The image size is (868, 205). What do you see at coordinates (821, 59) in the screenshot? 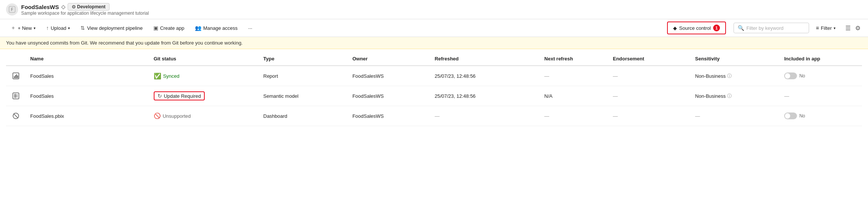
I see `col-header-included-in-app: Included in app` at bounding box center [821, 59].